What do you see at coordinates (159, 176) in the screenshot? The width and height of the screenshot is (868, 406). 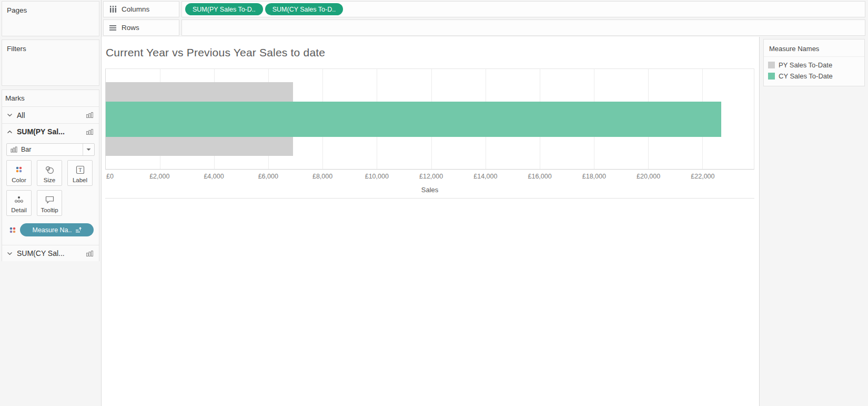 I see `x-tick-label: £2,000` at bounding box center [159, 176].